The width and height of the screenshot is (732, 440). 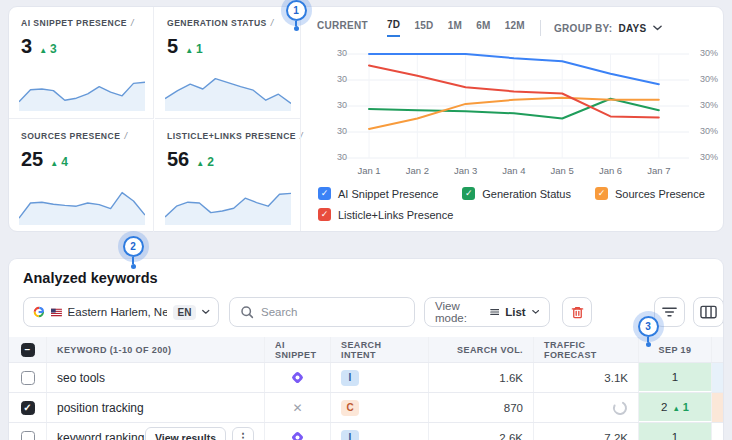 I want to click on tab-12m: 12M, so click(x=515, y=28).